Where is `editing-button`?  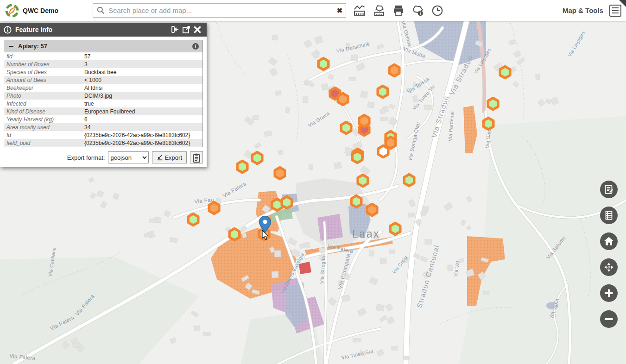 editing-button is located at coordinates (609, 189).